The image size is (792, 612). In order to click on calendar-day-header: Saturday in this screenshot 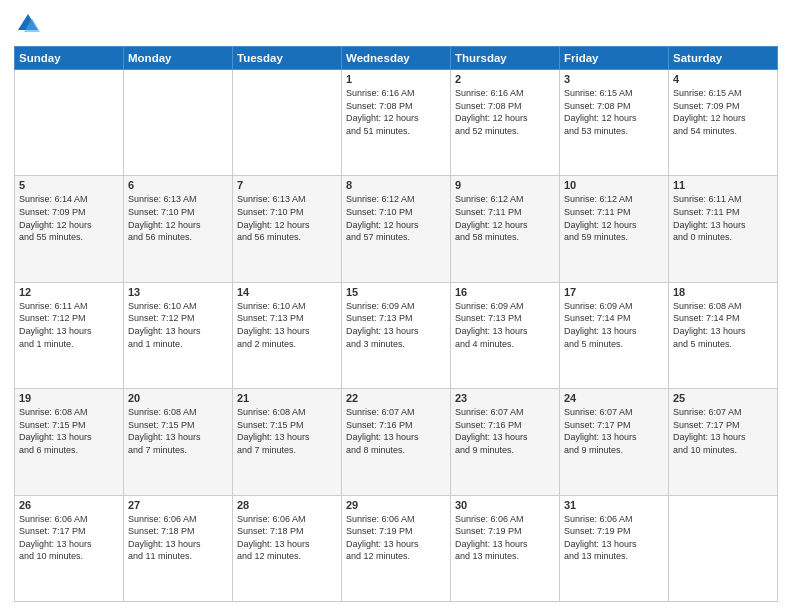, I will do `click(724, 58)`.